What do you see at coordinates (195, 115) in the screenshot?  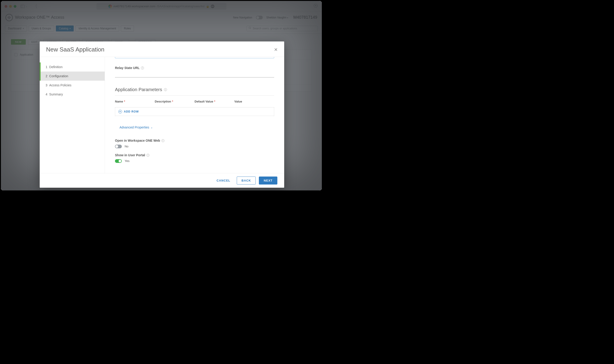 I see `wizard-content: Relay State URL i Application Parameters…` at bounding box center [195, 115].